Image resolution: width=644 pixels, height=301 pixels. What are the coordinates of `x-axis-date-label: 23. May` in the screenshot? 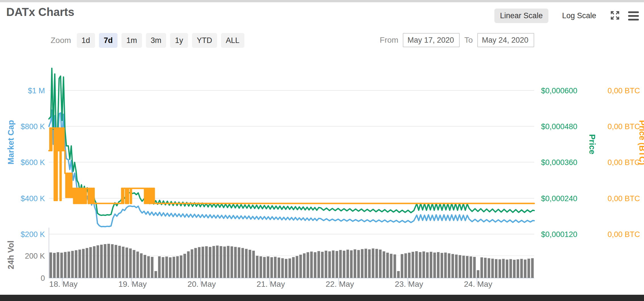 It's located at (409, 284).